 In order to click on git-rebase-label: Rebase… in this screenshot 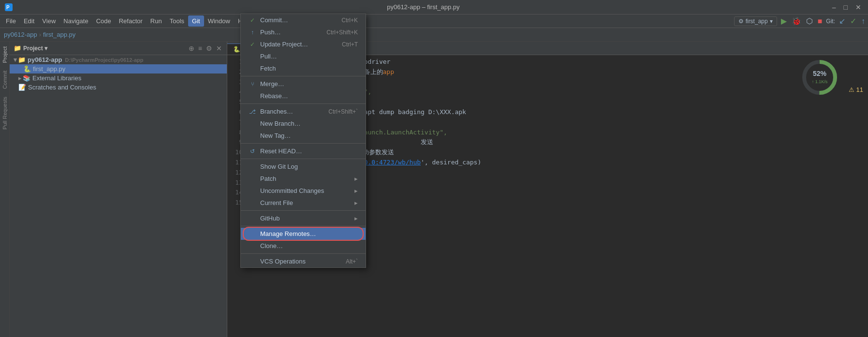, I will do `click(274, 96)`.